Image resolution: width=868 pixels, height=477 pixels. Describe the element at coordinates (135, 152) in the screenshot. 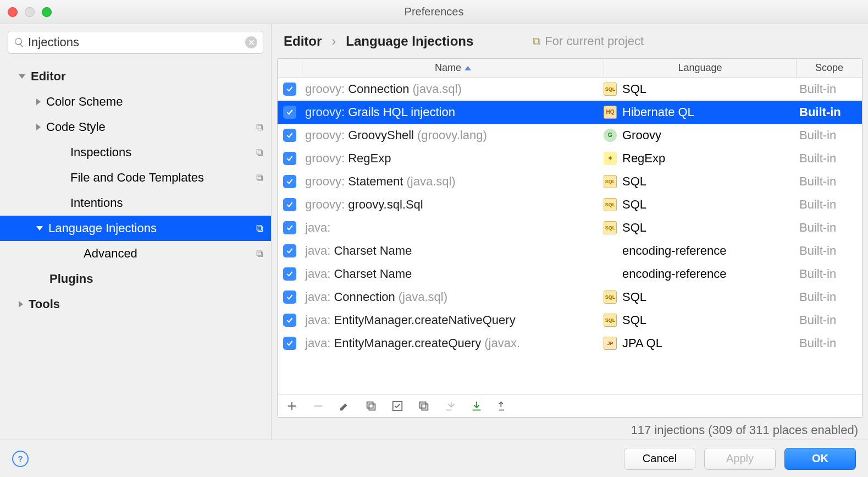

I see `tree-item: Inspections⧉` at that location.